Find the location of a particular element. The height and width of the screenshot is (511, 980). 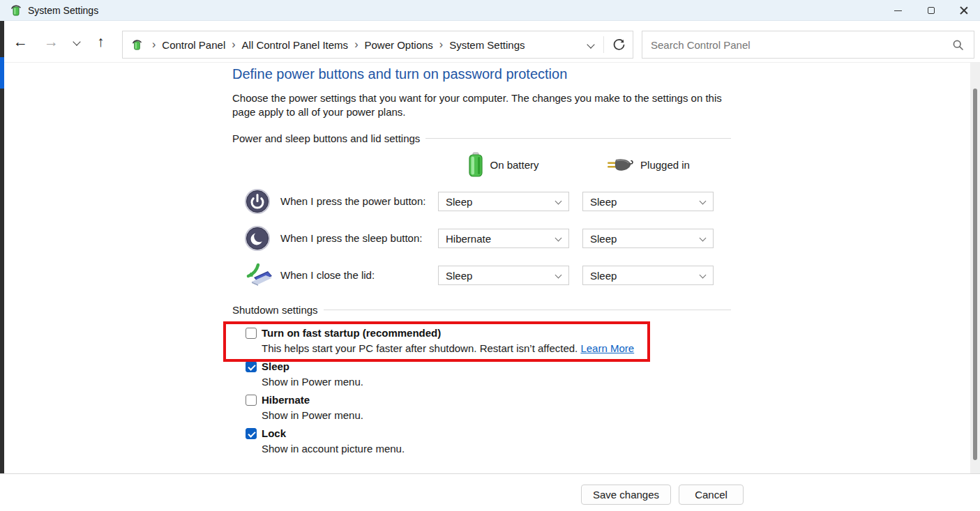

battery-icon is located at coordinates (476, 165).